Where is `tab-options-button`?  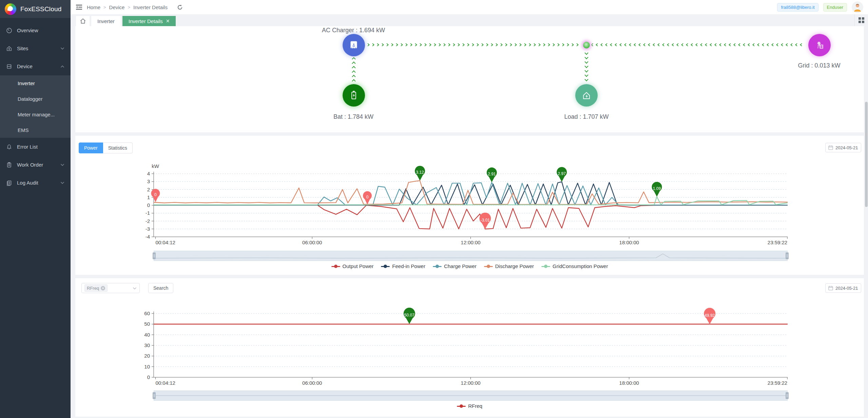
tab-options-button is located at coordinates (861, 20).